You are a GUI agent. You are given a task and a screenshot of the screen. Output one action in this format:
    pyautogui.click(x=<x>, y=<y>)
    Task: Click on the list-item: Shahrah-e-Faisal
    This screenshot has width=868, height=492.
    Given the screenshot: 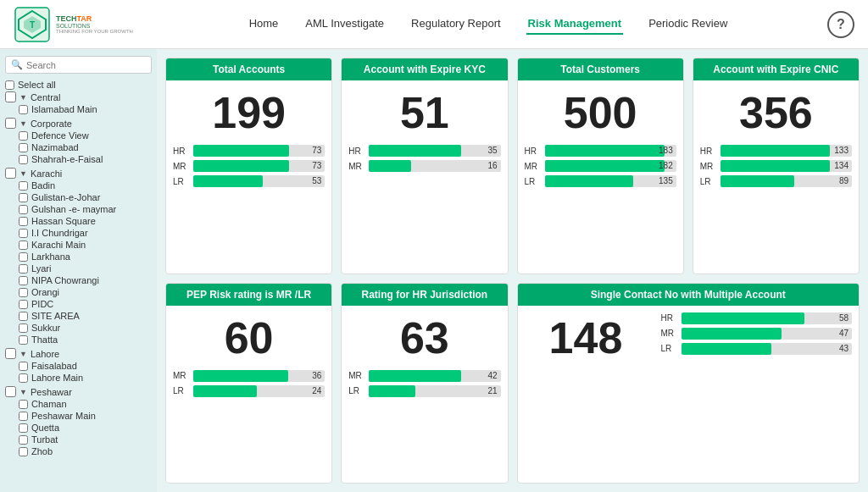 What is the action you would take?
    pyautogui.click(x=85, y=159)
    